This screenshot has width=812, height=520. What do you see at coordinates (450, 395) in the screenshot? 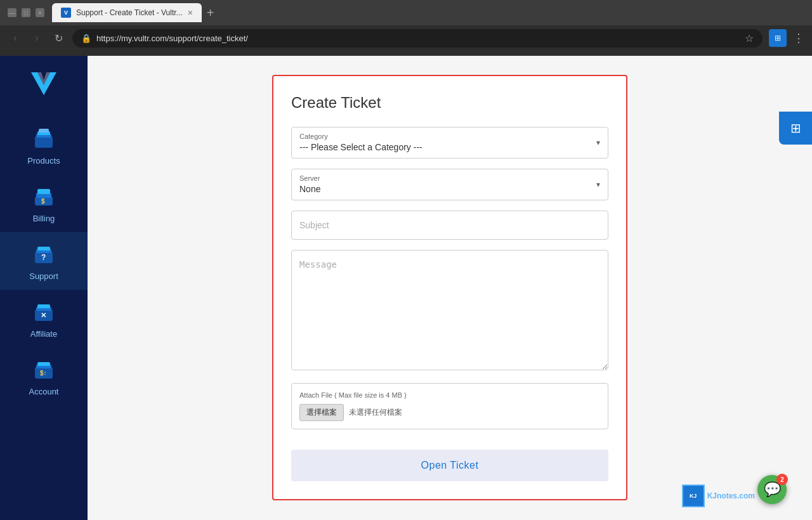
I see `attach-label: Attach File ( Max file size is 4 MB )` at bounding box center [450, 395].